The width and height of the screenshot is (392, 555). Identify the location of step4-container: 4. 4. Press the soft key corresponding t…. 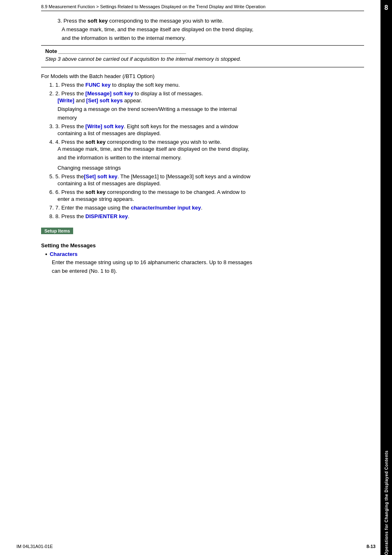
(207, 142).